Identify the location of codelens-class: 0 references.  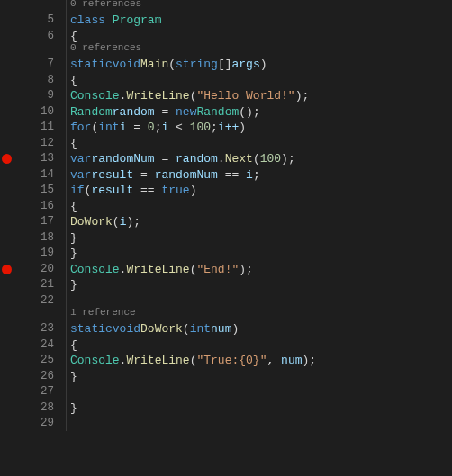
(261, 6).